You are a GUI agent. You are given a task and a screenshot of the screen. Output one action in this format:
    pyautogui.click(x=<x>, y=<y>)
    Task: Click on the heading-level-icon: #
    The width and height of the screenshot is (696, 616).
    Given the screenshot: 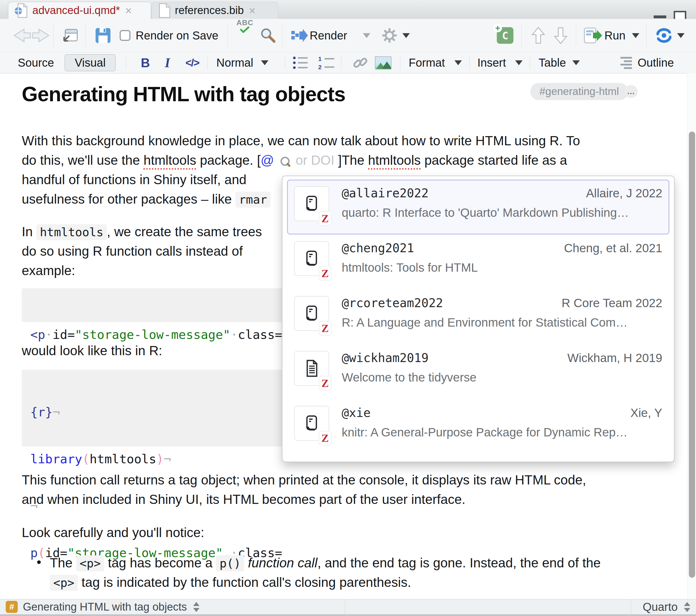 What is the action you would take?
    pyautogui.click(x=12, y=607)
    